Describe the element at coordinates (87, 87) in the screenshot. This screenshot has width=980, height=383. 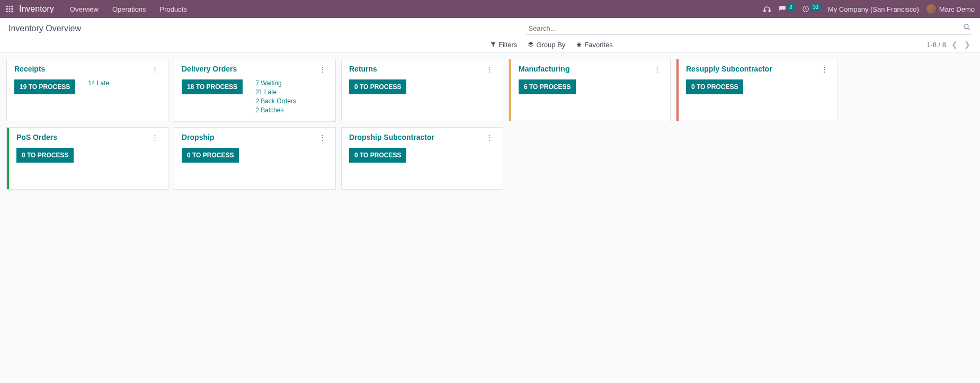
I see `card-body: 19 TO PROCESS14 Late` at that location.